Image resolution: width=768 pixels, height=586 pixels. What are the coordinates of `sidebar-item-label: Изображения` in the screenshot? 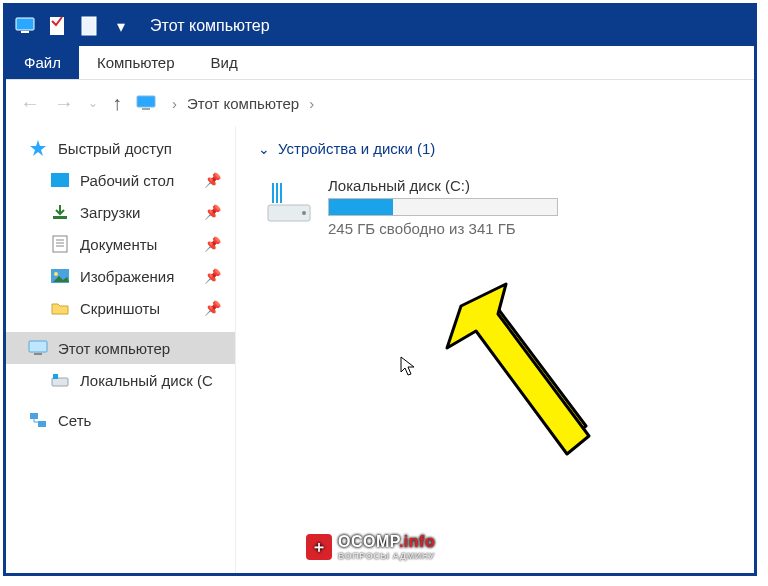 It's located at (127, 276).